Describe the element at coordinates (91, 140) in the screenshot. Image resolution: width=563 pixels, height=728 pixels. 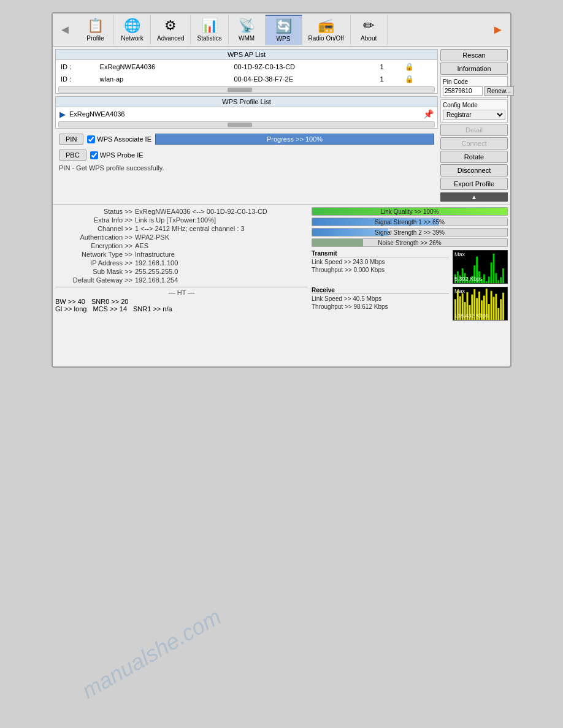
I see `associate-ie-checkbox` at that location.